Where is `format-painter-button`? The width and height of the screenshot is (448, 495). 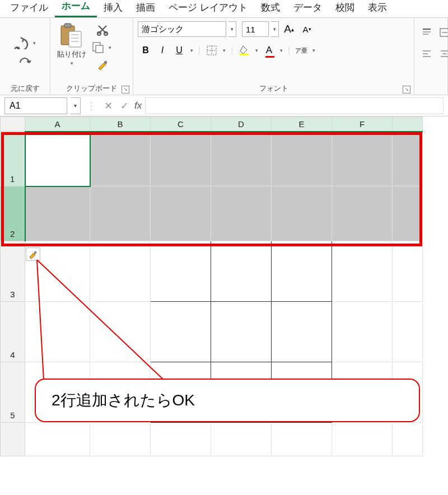
format-painter-button is located at coordinates (102, 66).